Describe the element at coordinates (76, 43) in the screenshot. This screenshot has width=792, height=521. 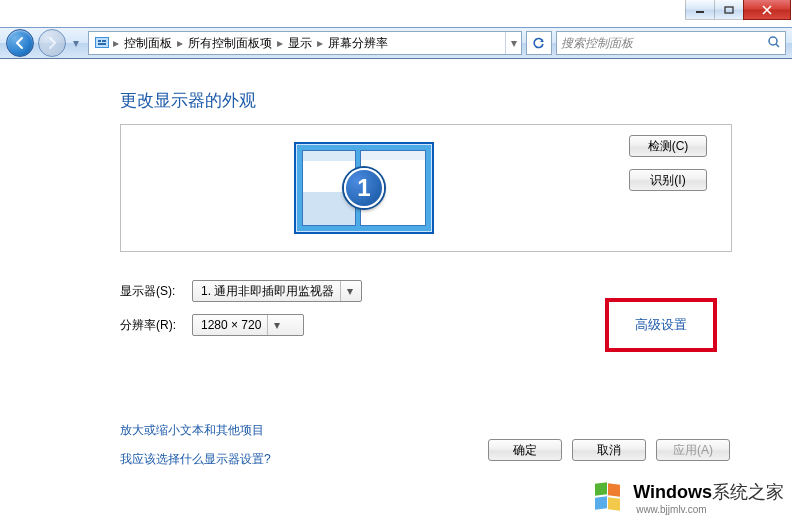
I see `nav-history-dropdown: ▾` at that location.